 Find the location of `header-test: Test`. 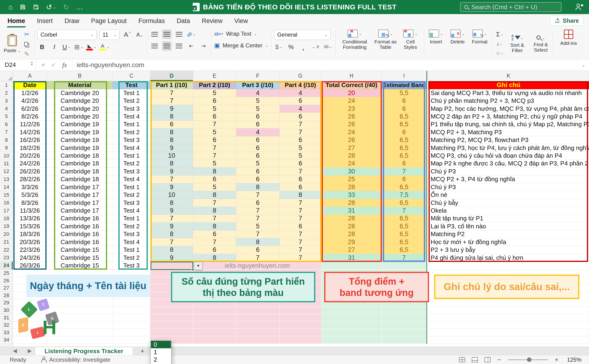

header-test: Test is located at coordinates (132, 85).